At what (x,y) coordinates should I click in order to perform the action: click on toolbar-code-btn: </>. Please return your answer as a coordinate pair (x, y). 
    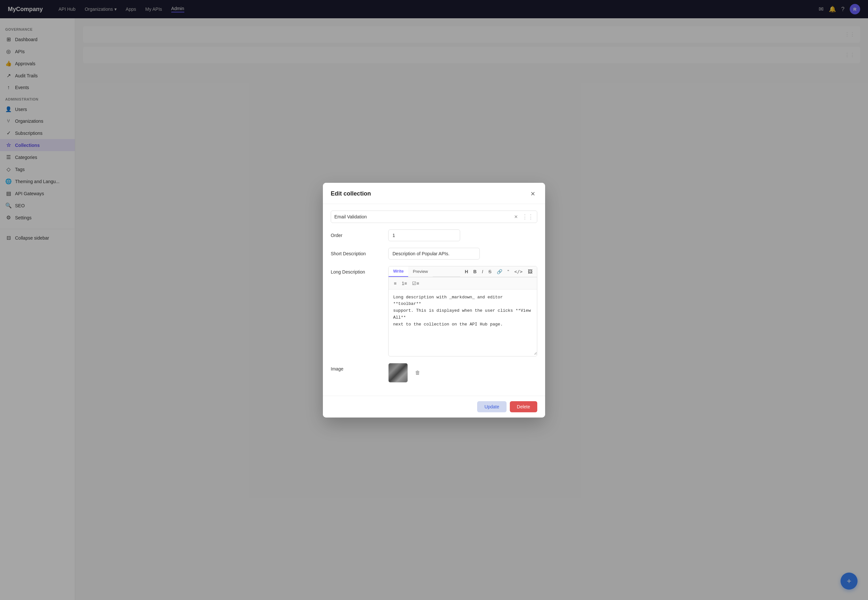
    Looking at the image, I should click on (518, 271).